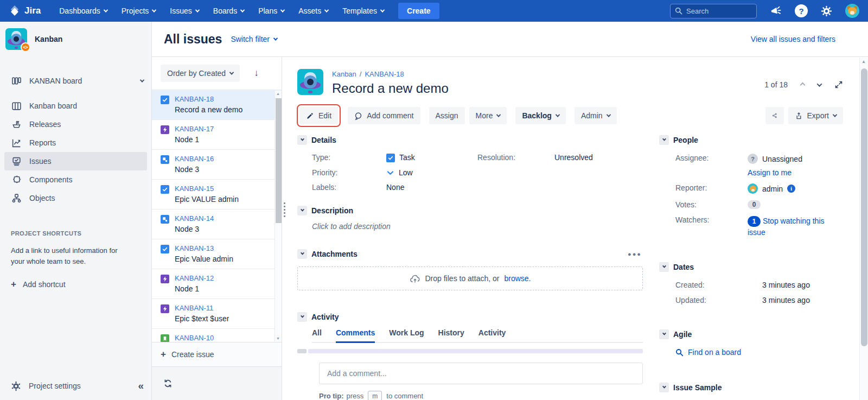 The image size is (868, 400). Describe the element at coordinates (194, 219) in the screenshot. I see `issue-key: KANBAN-14` at that location.